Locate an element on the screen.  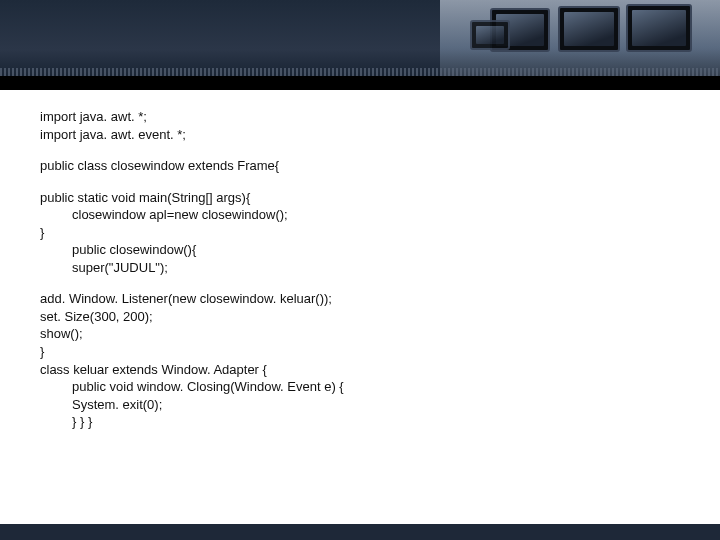
code-line: System. exit(0); is located at coordinates (360, 405).